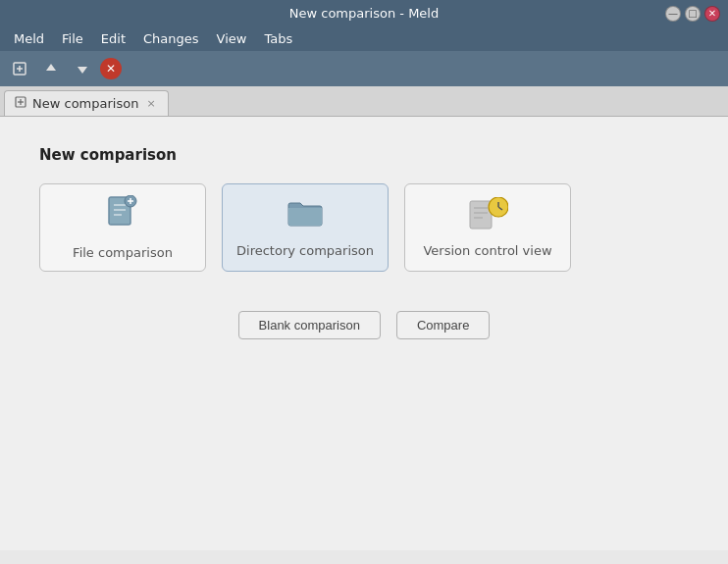  What do you see at coordinates (279, 39) in the screenshot?
I see `menu-tabs: Tabs` at bounding box center [279, 39].